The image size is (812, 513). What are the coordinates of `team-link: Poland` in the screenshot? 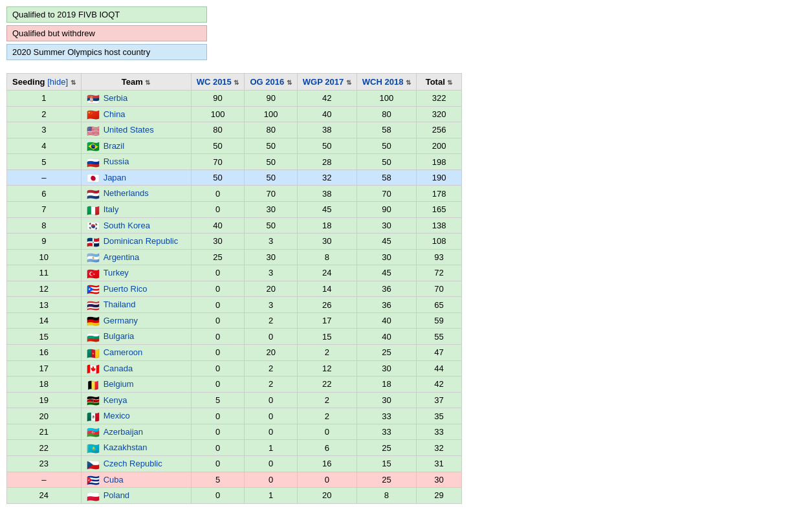 It's located at (116, 496).